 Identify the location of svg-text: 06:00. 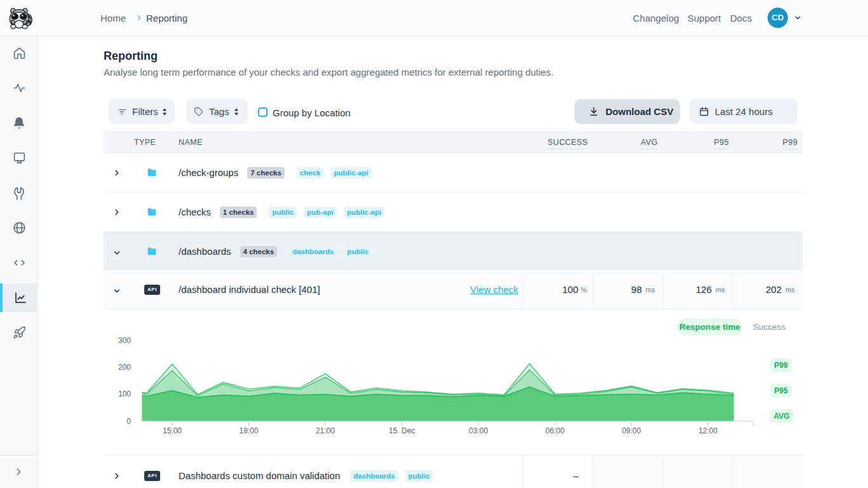
(555, 431).